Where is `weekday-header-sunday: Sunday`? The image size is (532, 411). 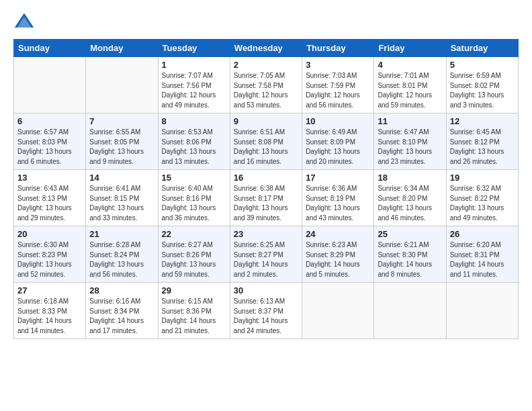
weekday-header-sunday: Sunday is located at coordinates (50, 48).